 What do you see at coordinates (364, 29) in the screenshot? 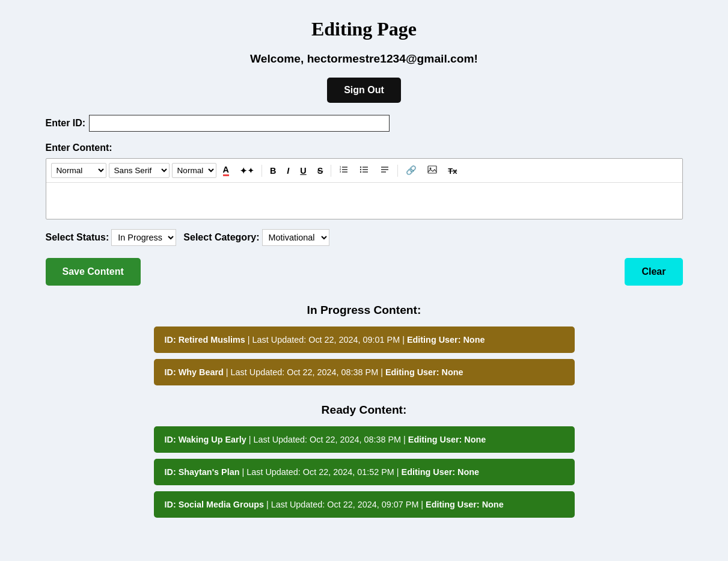
I see `page-title: Editing Page` at bounding box center [364, 29].